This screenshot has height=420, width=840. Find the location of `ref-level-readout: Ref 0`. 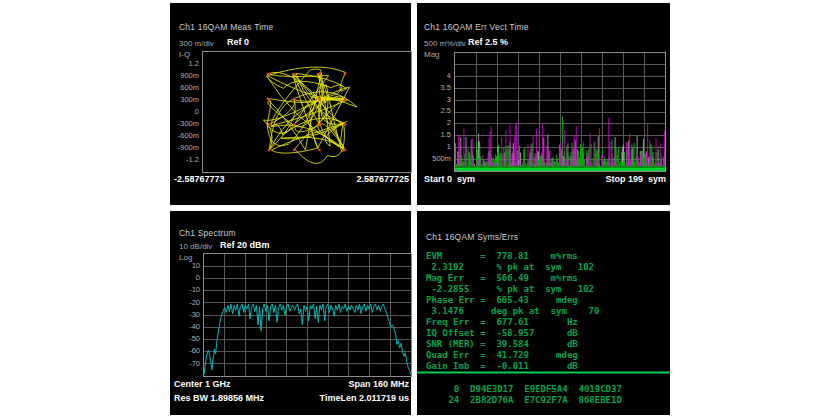

ref-level-readout: Ref 0 is located at coordinates (238, 42).